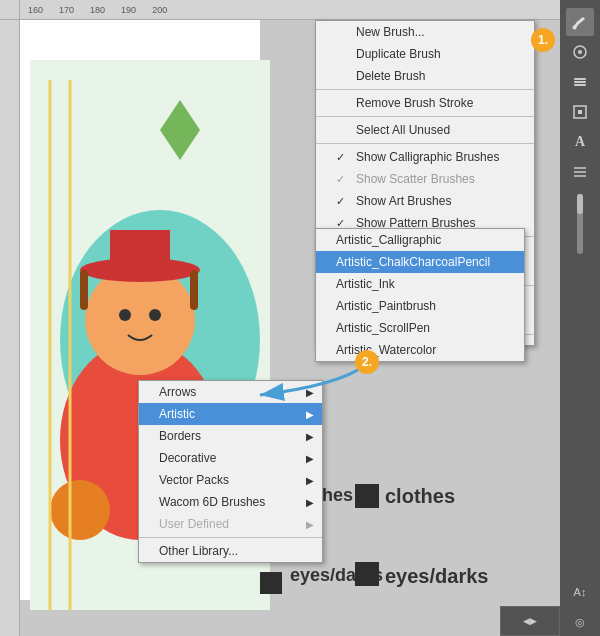 The image size is (600, 636). What do you see at coordinates (436, 576) in the screenshot?
I see `eyes-darks-canvas-label: eyes/darks` at bounding box center [436, 576].